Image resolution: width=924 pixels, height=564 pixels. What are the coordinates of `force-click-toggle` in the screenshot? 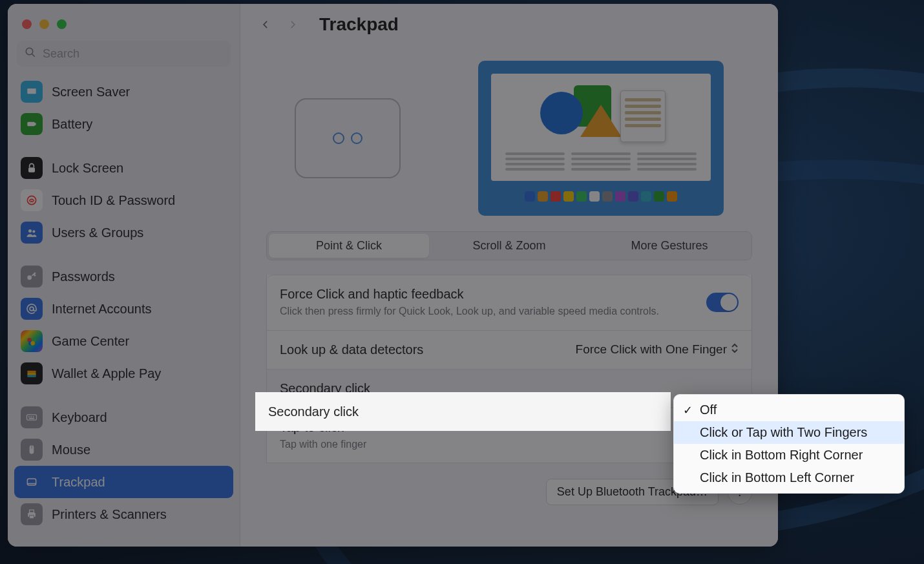 It's located at (722, 302).